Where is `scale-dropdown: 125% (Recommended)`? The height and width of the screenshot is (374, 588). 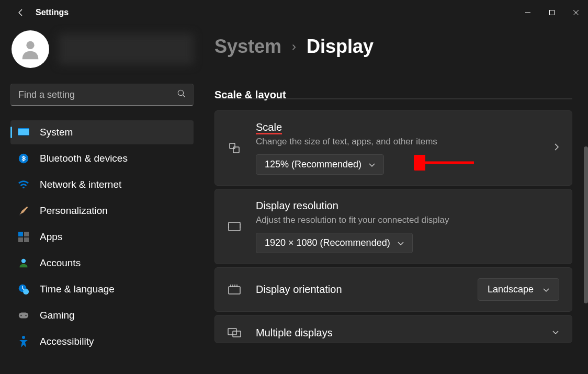 scale-dropdown: 125% (Recommended) is located at coordinates (320, 164).